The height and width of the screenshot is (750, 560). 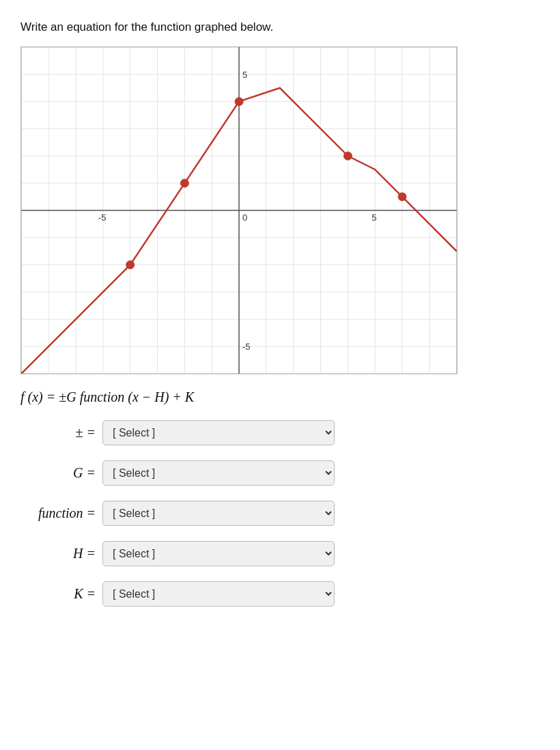 I want to click on param-row-pm: ± =[ Select ], so click(x=280, y=433).